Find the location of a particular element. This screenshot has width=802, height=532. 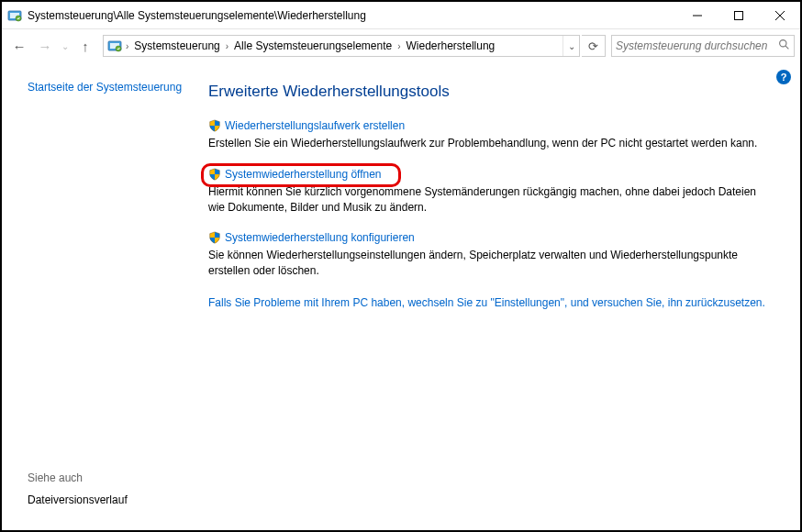

control-panel-home-link: Startseite der Systemsteuerung is located at coordinates (108, 87).